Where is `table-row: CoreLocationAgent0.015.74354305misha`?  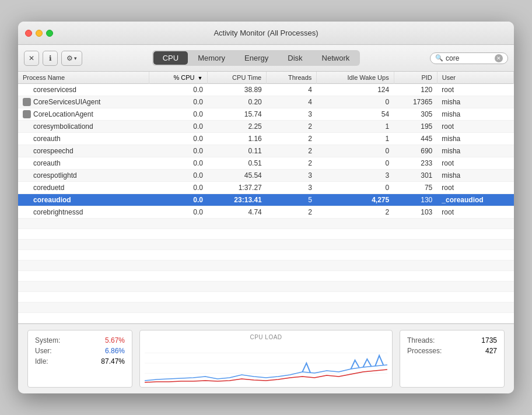 table-row: CoreLocationAgent0.015.74354305misha is located at coordinates (266, 114).